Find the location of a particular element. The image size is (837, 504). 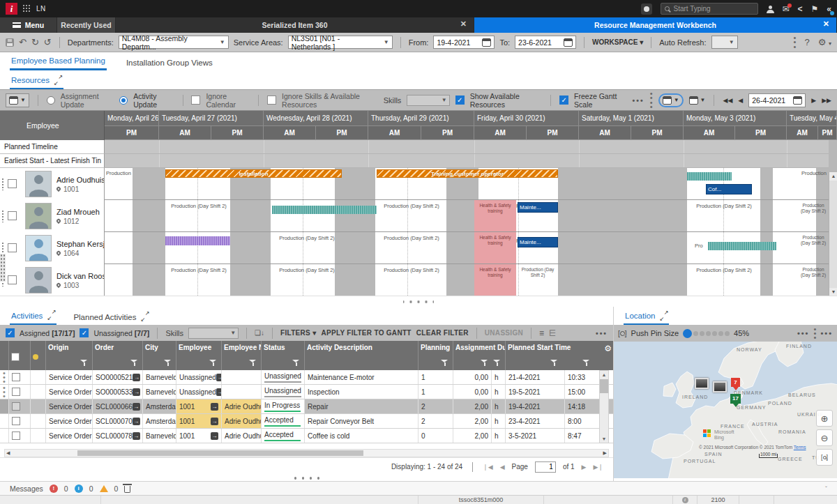

table-row: Service Order SCL000070→ Amsterdam 1001→… is located at coordinates (307, 421).